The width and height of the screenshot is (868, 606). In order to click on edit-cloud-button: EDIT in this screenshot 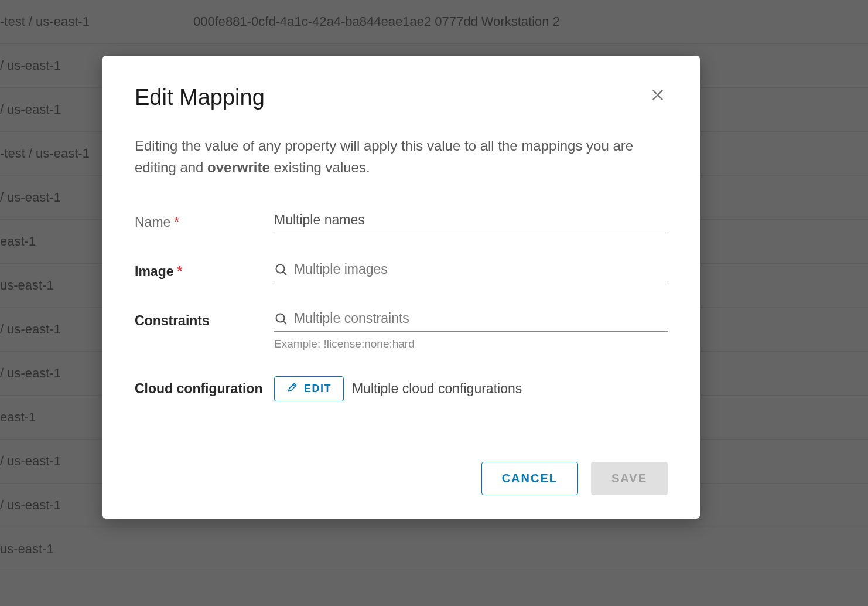, I will do `click(309, 389)`.